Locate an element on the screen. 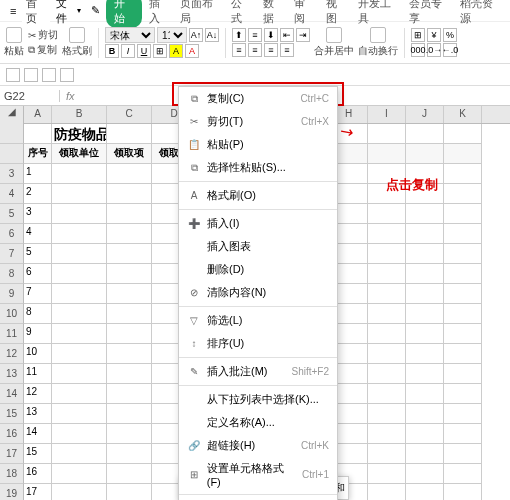  align-left-icon: ≡ is located at coordinates (239, 50).